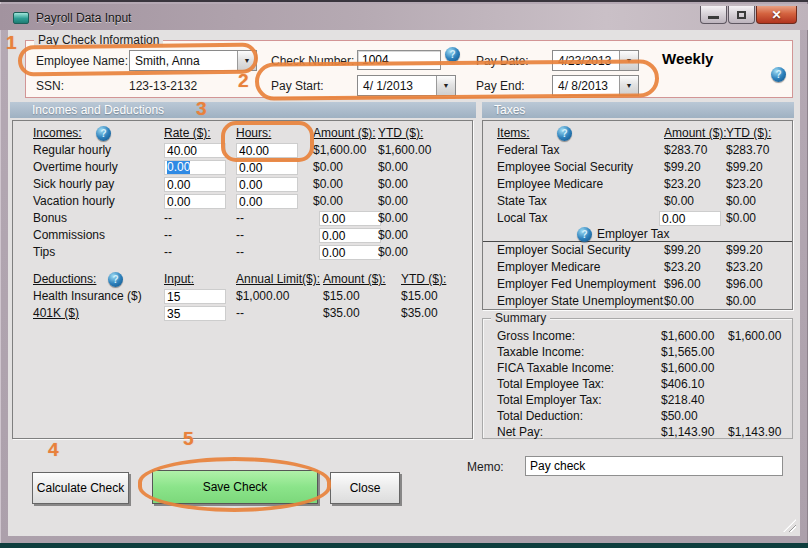 The image size is (808, 548). I want to click on deductions-items-header: Deductions:, so click(64, 280).